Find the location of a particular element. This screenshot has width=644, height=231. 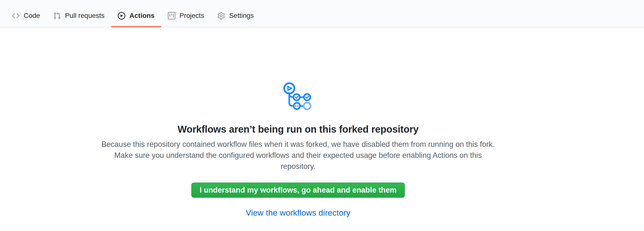

repo-tab-nav: Code Pull requests Actions Projects Sett… is located at coordinates (322, 14).